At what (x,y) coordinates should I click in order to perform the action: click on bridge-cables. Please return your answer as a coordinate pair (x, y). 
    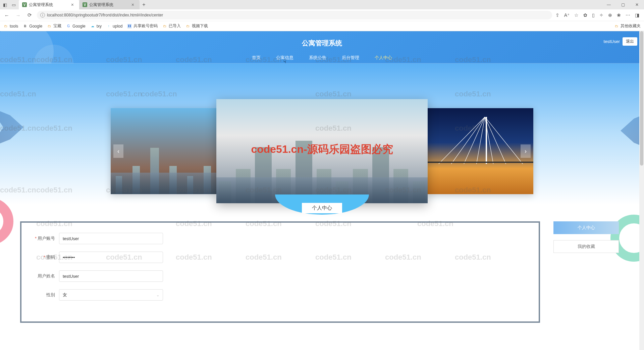
    Looking at the image, I should click on (481, 140).